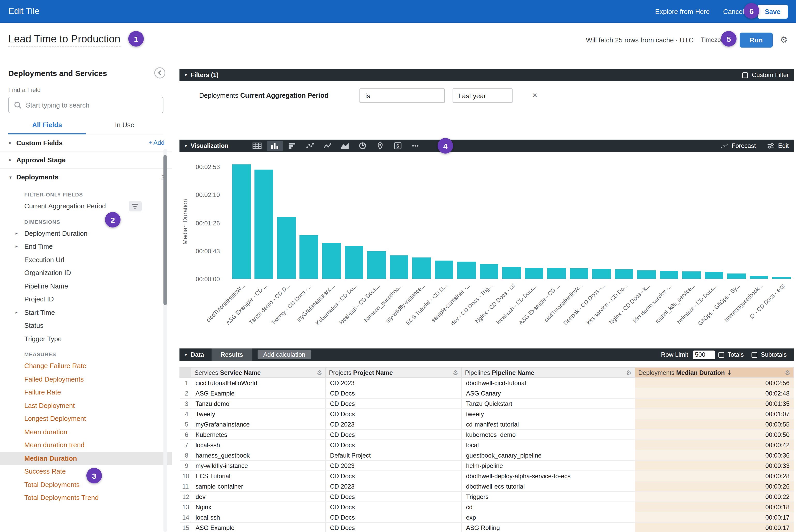 Image resolution: width=796 pixels, height=532 pixels. Describe the element at coordinates (86, 379) in the screenshot. I see `field-failed-deployments: Failed Deployments` at that location.